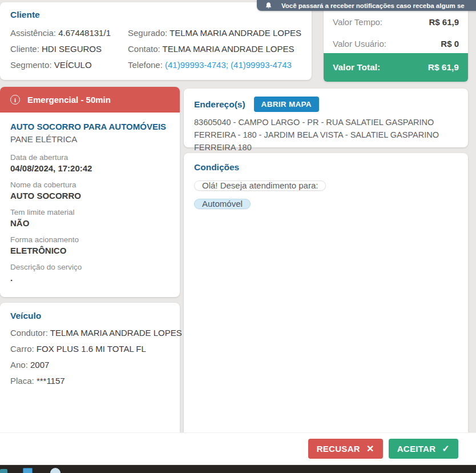 The height and width of the screenshot is (473, 476). I want to click on action-bar: RECUSAR ✕ ACEITAR ✓, so click(238, 448).